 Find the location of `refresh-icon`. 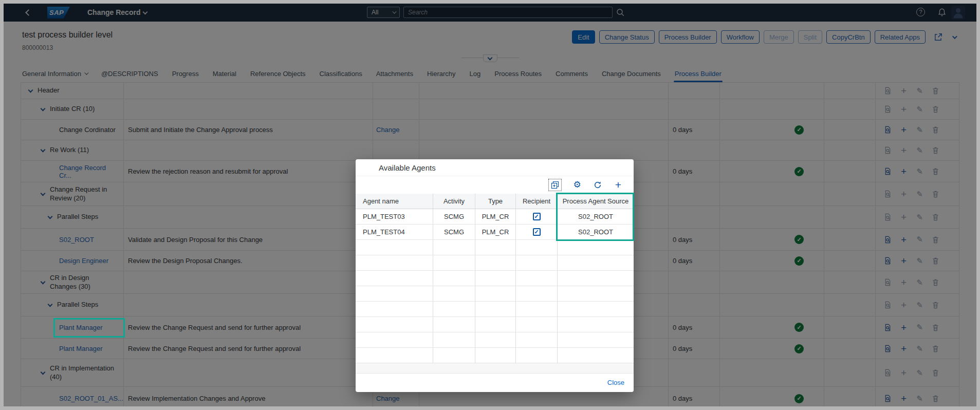

refresh-icon is located at coordinates (598, 185).